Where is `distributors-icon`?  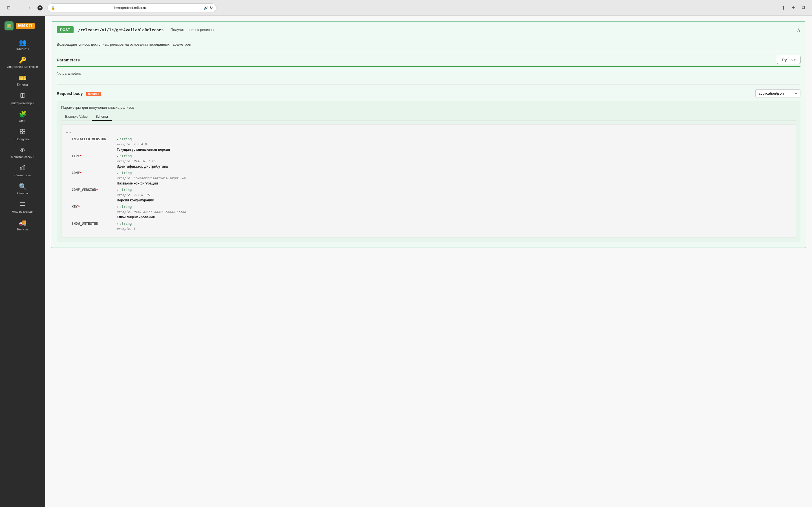 distributors-icon is located at coordinates (22, 97).